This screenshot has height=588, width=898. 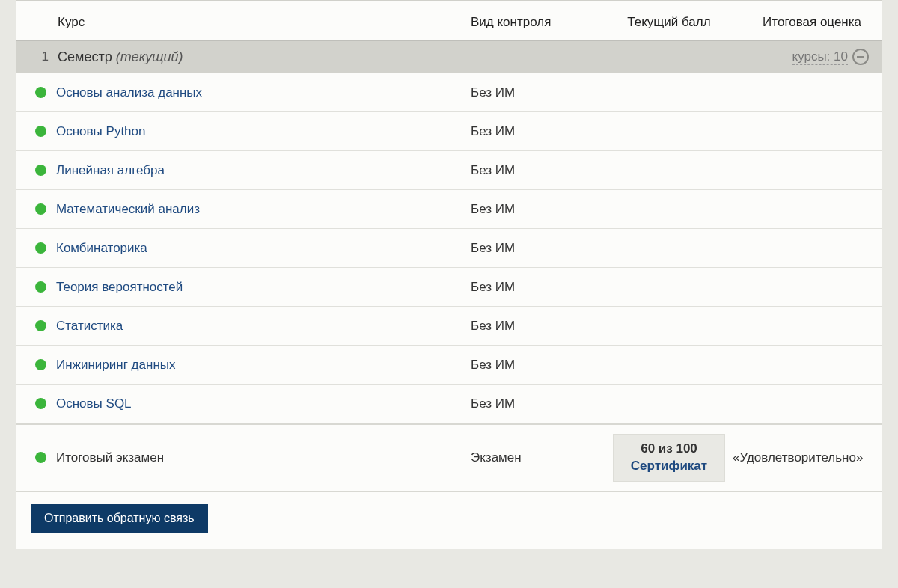 I want to click on semester-number: 1, so click(x=37, y=57).